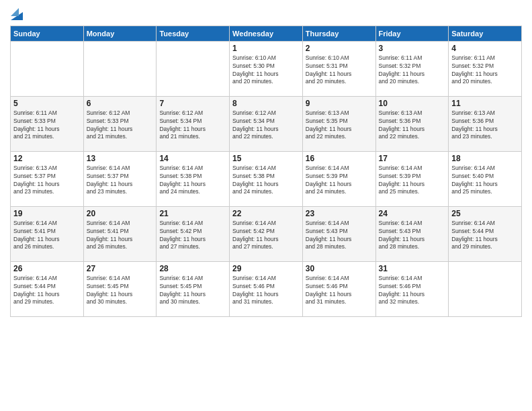  What do you see at coordinates (412, 48) in the screenshot?
I see `day-number: 3` at bounding box center [412, 48].